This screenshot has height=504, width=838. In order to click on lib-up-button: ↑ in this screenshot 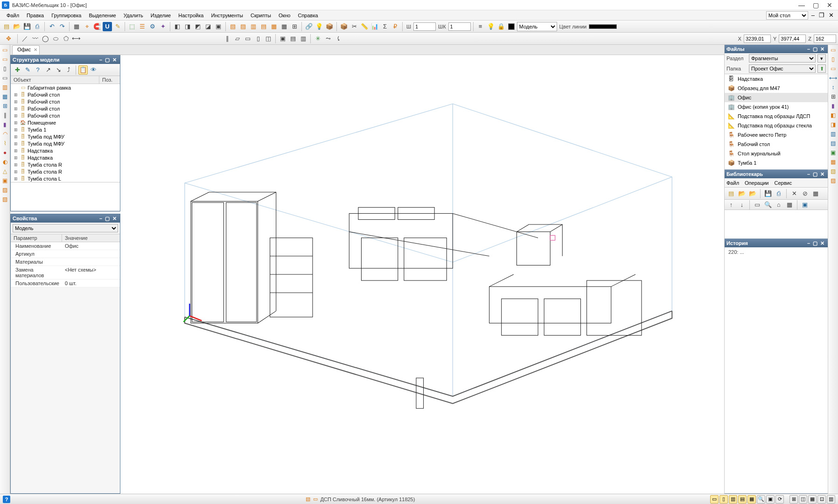, I will do `click(731, 205)`.